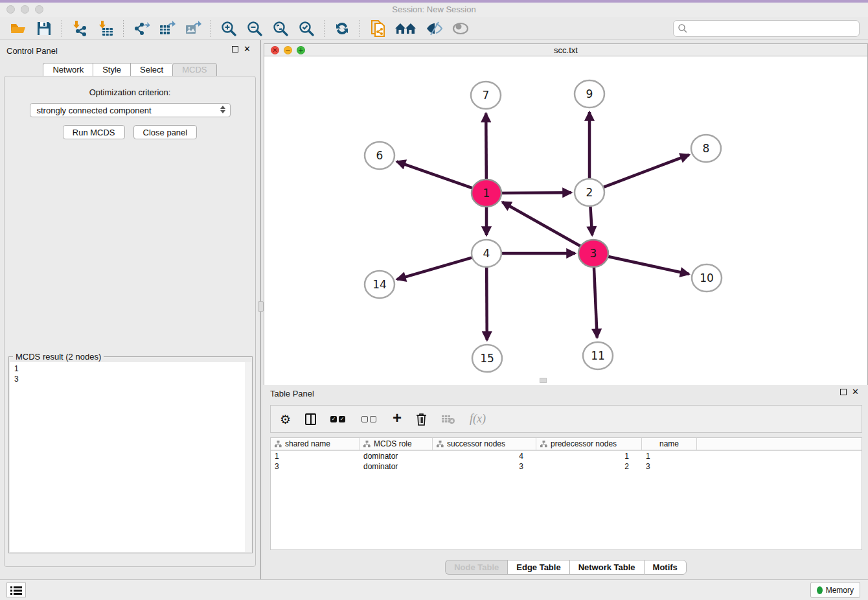  What do you see at coordinates (396, 444) in the screenshot?
I see `column-header: MCDS role` at bounding box center [396, 444].